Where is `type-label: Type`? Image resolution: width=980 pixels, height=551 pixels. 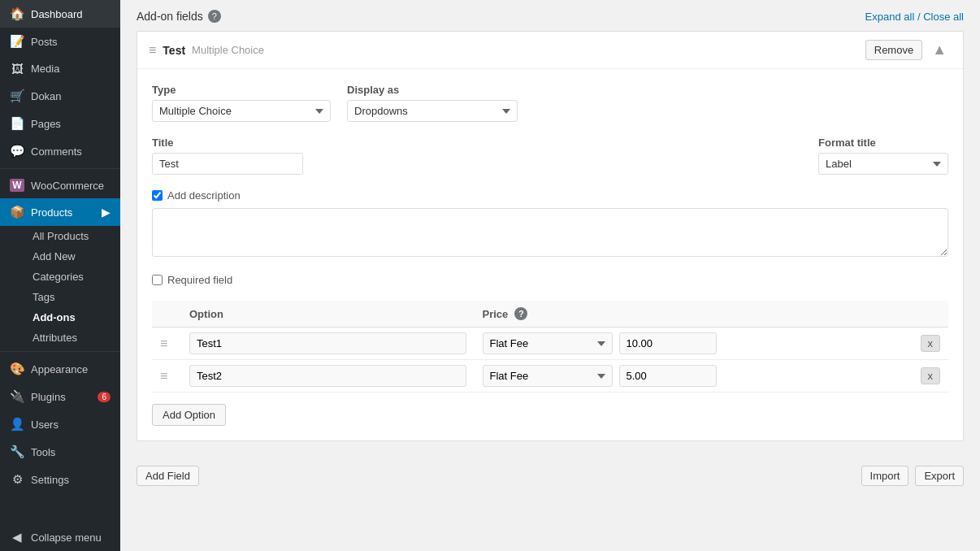 type-label: Type is located at coordinates (241, 89).